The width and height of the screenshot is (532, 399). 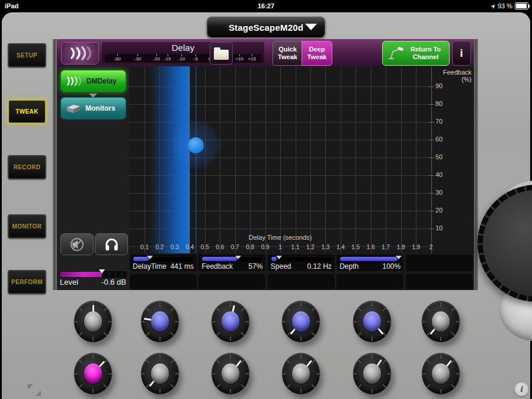 I want to click on sidebar-button-tweak: TWEAK, so click(x=27, y=111).